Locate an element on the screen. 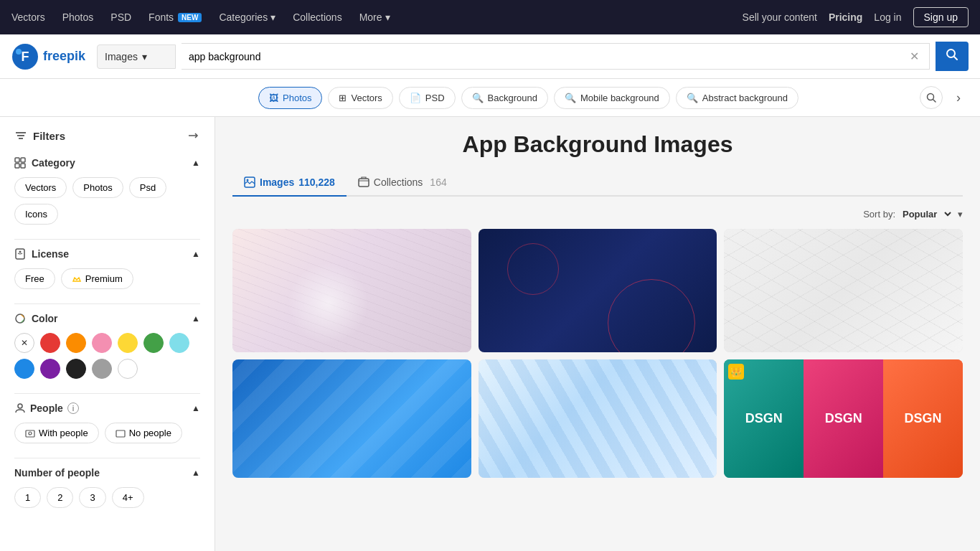  filter-tag-mobile-background: 🔍 Mobile background is located at coordinates (612, 98).